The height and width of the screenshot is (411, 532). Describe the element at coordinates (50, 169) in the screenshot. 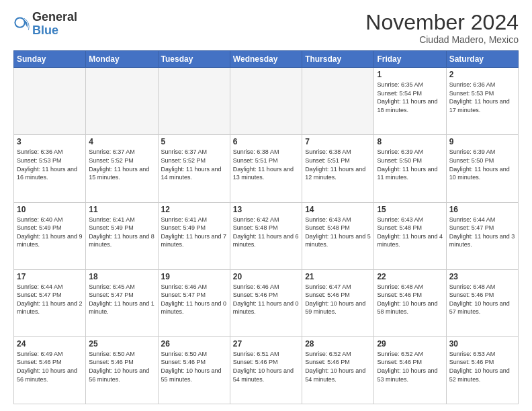

I see `day-cell: 3Sunrise: 6:36 AM Sunset: 5:53 PM Daylig…` at that location.